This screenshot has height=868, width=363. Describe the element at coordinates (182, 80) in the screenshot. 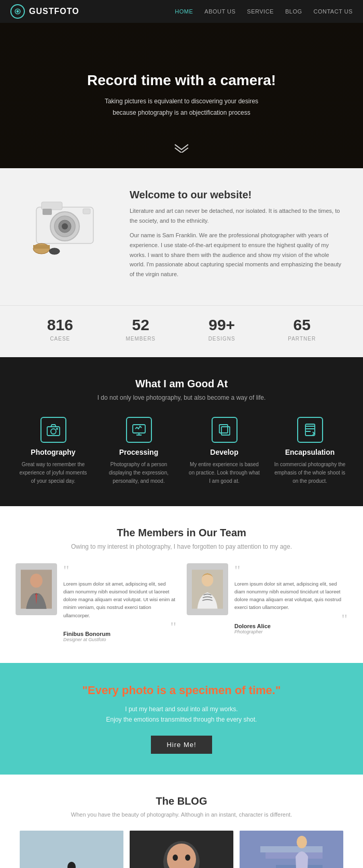

I see `hero-title: Record time with a camera!` at that location.